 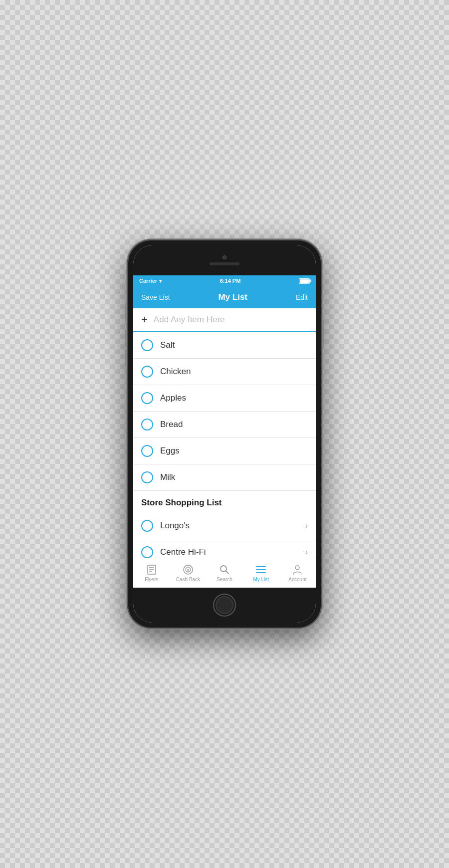 What do you see at coordinates (224, 257) in the screenshot?
I see `front-camera` at bounding box center [224, 257].